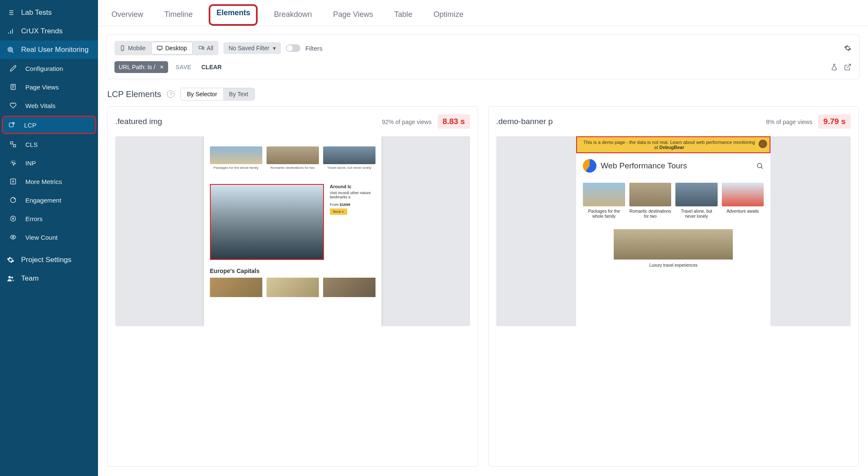 This screenshot has width=868, height=476. What do you see at coordinates (407, 122) in the screenshot?
I see `page-views-pct: 92% of page views` at bounding box center [407, 122].